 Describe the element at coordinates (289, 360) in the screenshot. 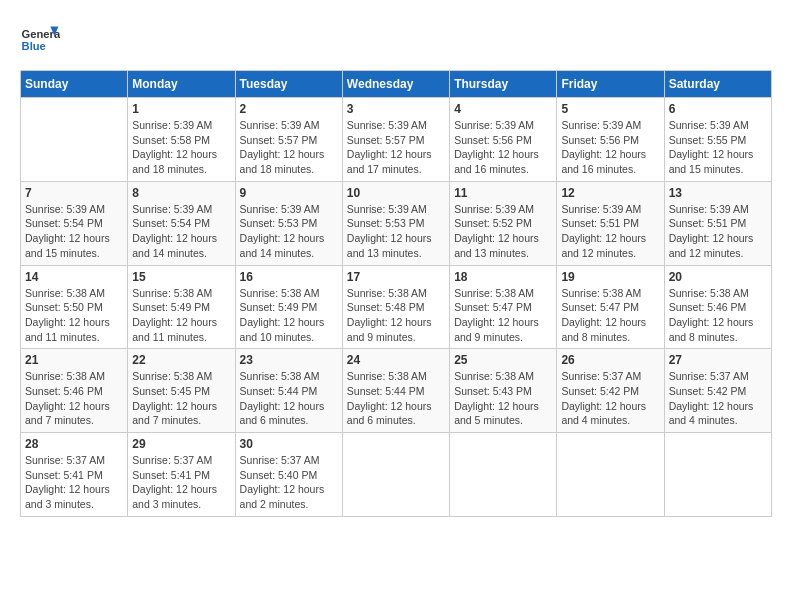

I see `day-number: 23` at that location.